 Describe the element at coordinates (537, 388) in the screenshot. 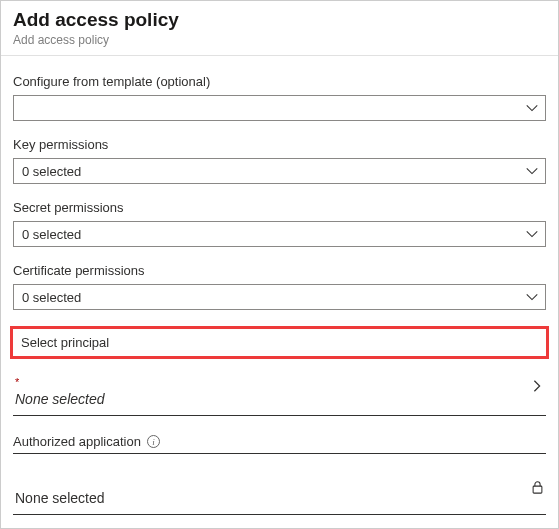

I see `chevron-right-icon` at that location.